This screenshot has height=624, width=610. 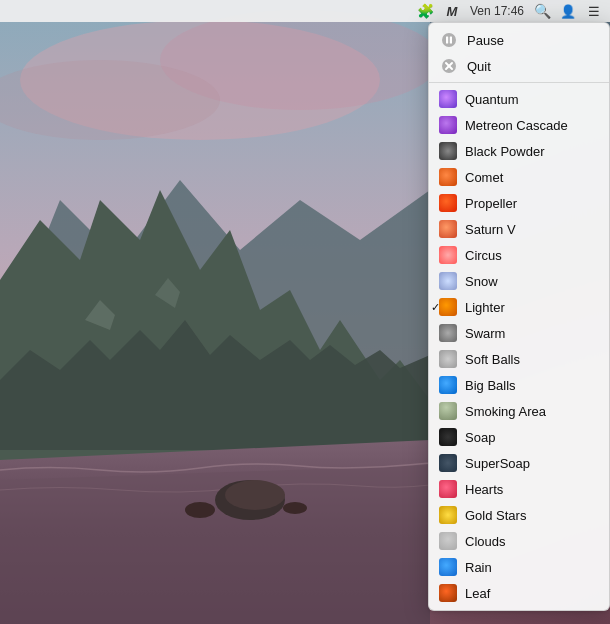 I want to click on softballs-icon, so click(x=448, y=359).